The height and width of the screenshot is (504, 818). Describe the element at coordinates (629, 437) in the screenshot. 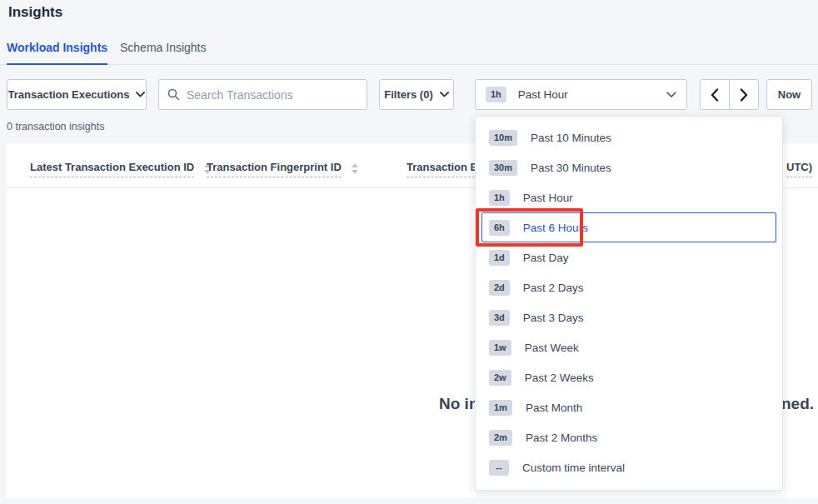

I see `time-option-past-2-months: 2m Past 2 Months` at that location.